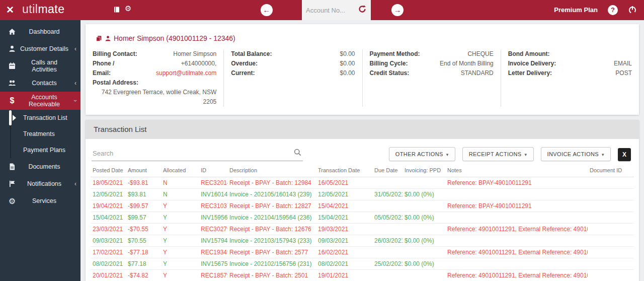  I want to click on cell-notes: Reference: BPAY-49010011291, so click(516, 183).